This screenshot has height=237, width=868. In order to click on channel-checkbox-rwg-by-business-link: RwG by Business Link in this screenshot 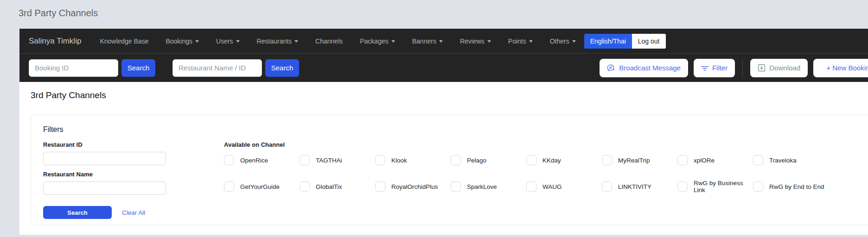, I will do `click(715, 187)`.